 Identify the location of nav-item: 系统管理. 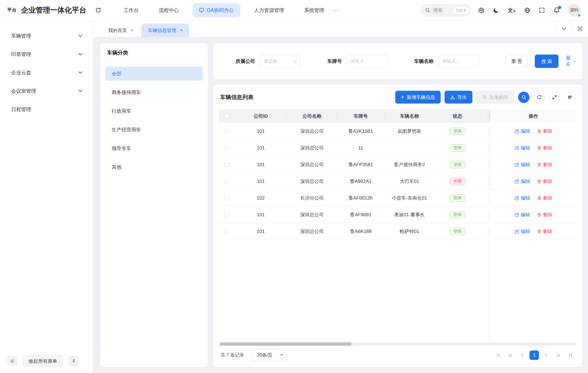
(314, 10).